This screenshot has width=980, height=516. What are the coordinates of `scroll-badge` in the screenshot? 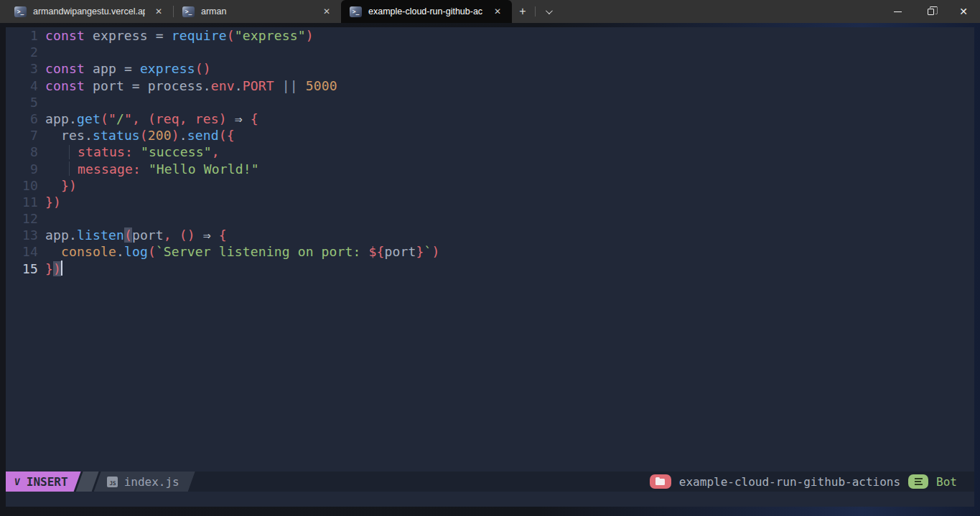 It's located at (918, 482).